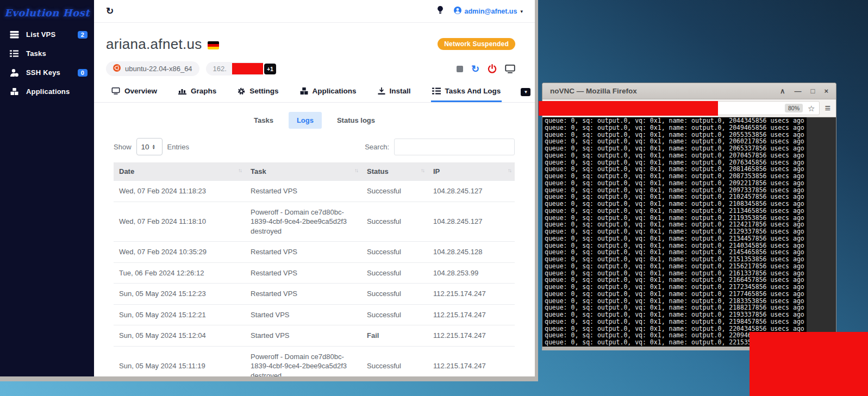  What do you see at coordinates (314, 364) in the screenshot?
I see `table-row: Sun, 05 May 2024 15:11:19Poweroff - Doma…` at bounding box center [314, 364].